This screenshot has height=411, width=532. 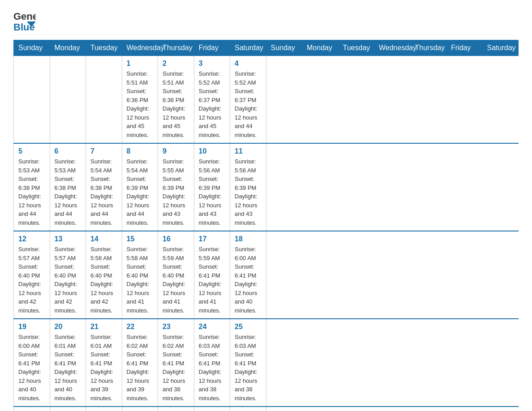 I want to click on day-info: Sunrise: 5:59 AM Sunset: 6:40 PM Dayligh…, so click(x=176, y=280).